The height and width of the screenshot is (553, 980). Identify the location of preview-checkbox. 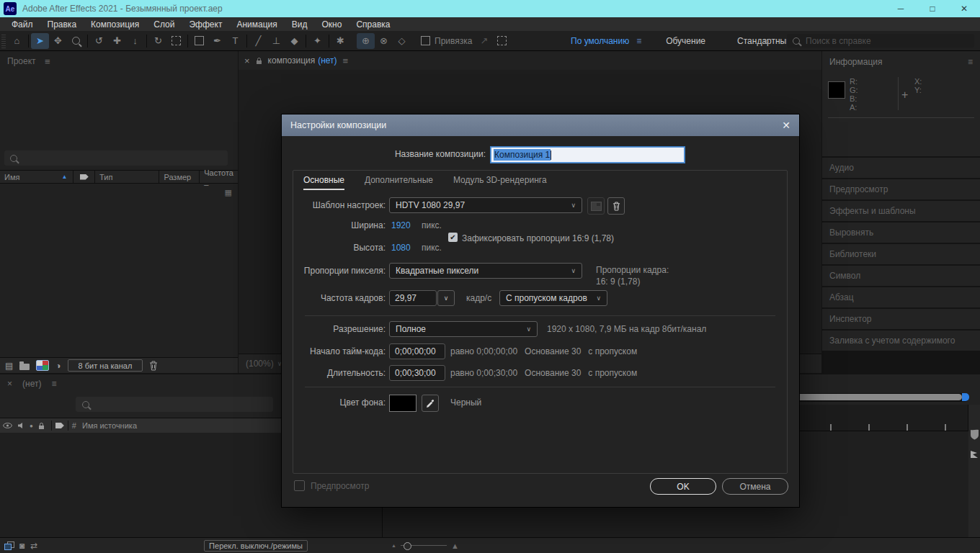
(300, 485).